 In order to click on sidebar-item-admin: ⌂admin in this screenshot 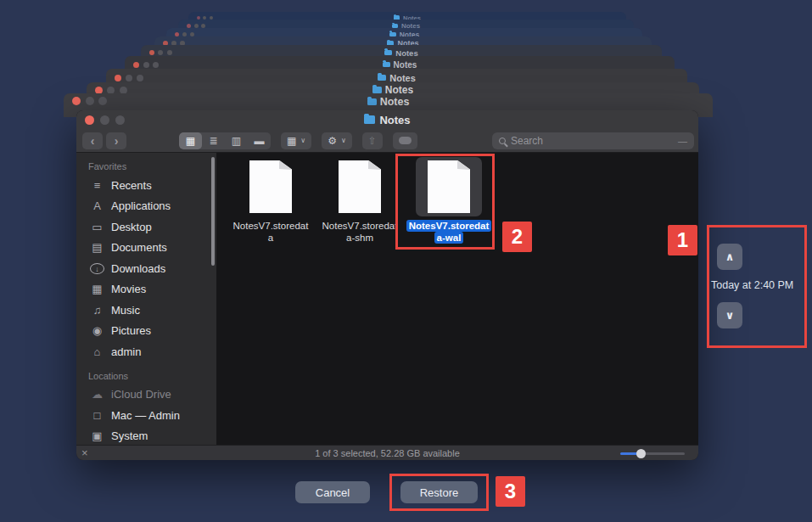, I will do `click(146, 351)`.